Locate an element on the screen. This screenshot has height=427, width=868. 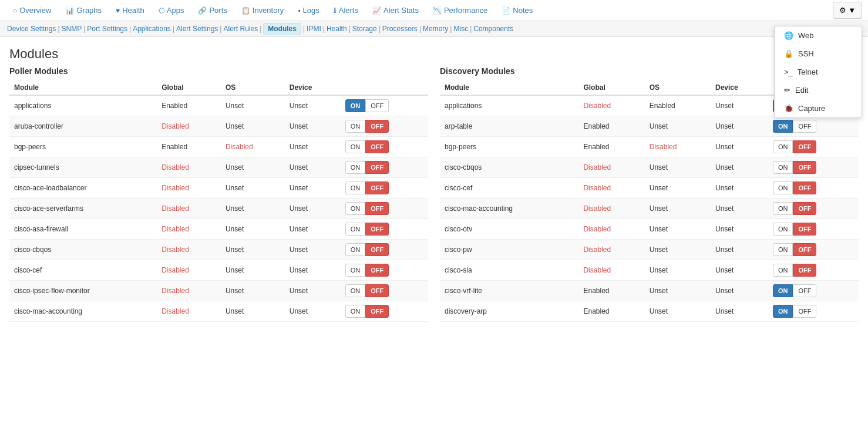
table-row: cipsec-tunnelsDisabledUnsetUnsetONOFF is located at coordinates (218, 168).